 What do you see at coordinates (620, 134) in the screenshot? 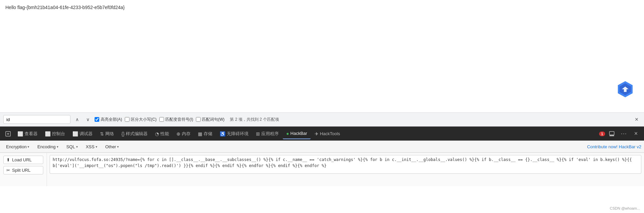
I see `devtools-right-area: 1 ··· ×` at bounding box center [620, 134].